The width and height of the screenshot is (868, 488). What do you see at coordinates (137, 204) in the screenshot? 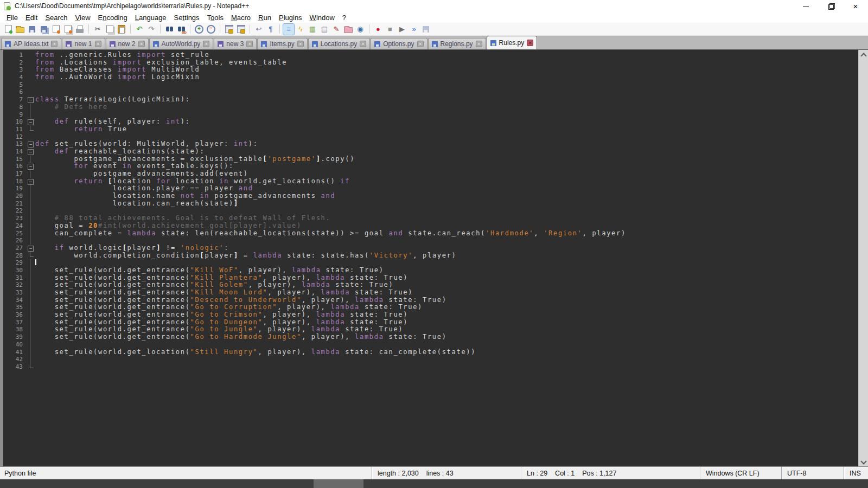
I see `code-line-text: location.can_reach(state)]` at bounding box center [137, 204].